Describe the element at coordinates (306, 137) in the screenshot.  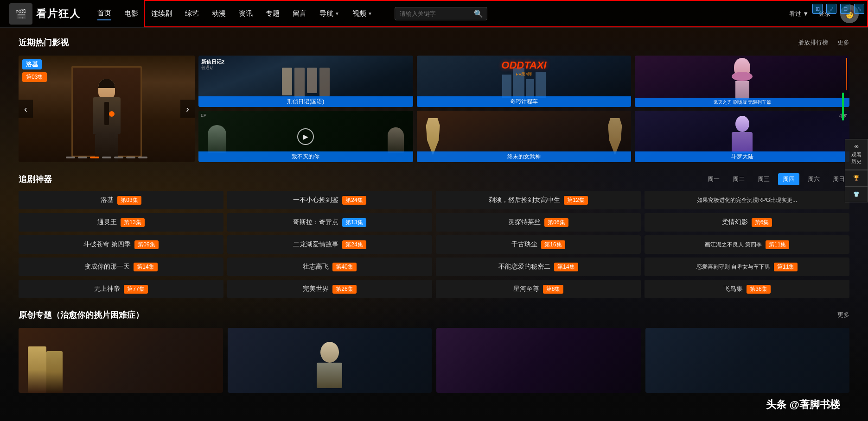
I see `play-button-immortal: ▶` at that location.